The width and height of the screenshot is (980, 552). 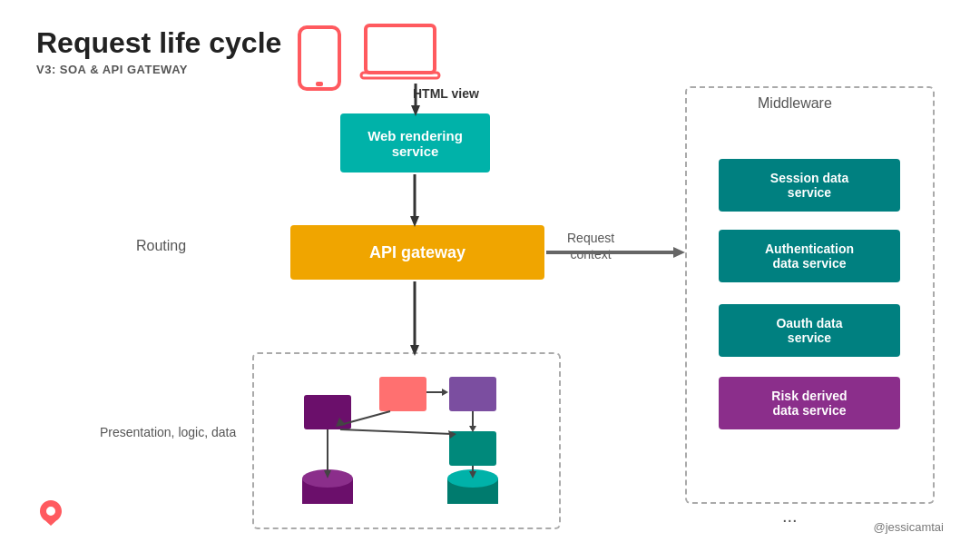 I want to click on risk-service-label: Risk deriveddata service, so click(x=809, y=403).